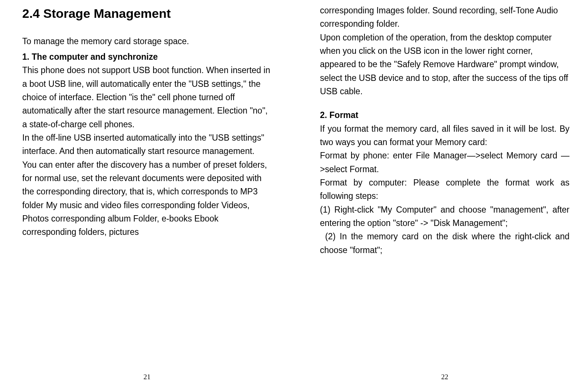 This screenshot has width=588, height=387. What do you see at coordinates (445, 103) in the screenshot?
I see `blank-line` at bounding box center [445, 103].